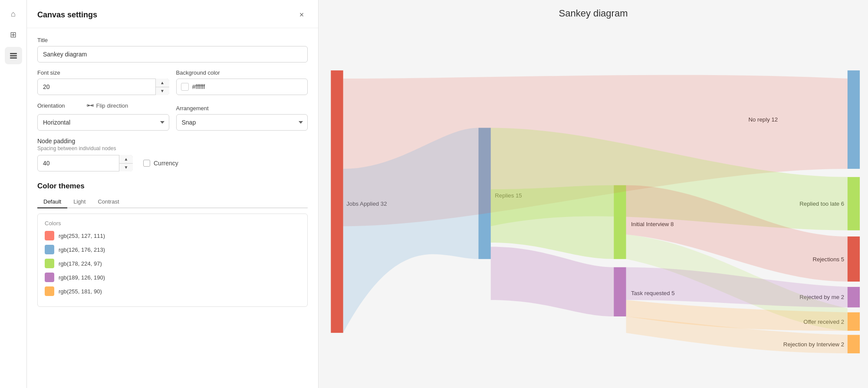  Describe the element at coordinates (85, 163) in the screenshot. I see `node-padding-spinner-wrap: ▲ ▼` at that location.